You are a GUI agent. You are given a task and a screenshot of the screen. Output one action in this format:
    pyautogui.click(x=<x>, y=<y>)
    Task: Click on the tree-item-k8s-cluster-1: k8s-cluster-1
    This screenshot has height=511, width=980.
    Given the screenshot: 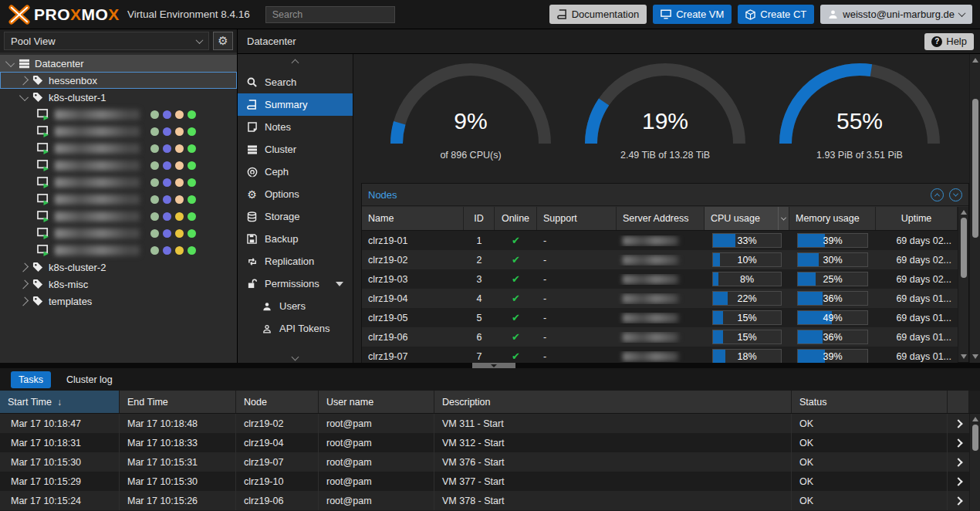 What is the action you would take?
    pyautogui.click(x=119, y=97)
    